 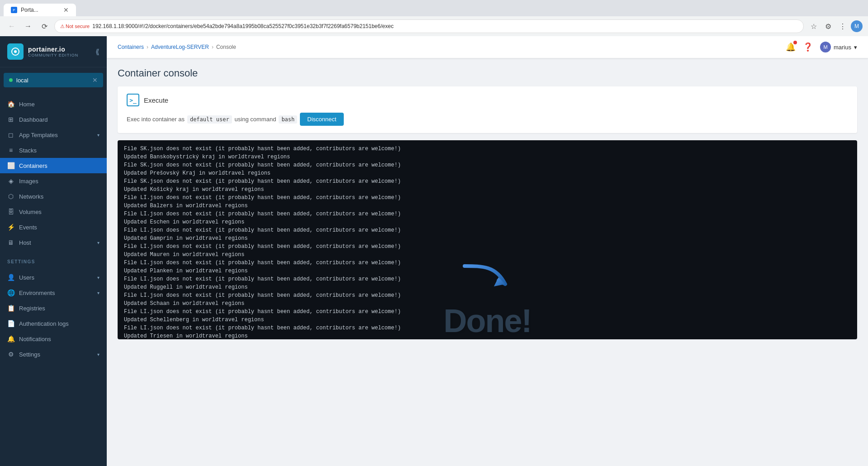 I want to click on volumes-icon: 🗄, so click(x=11, y=212).